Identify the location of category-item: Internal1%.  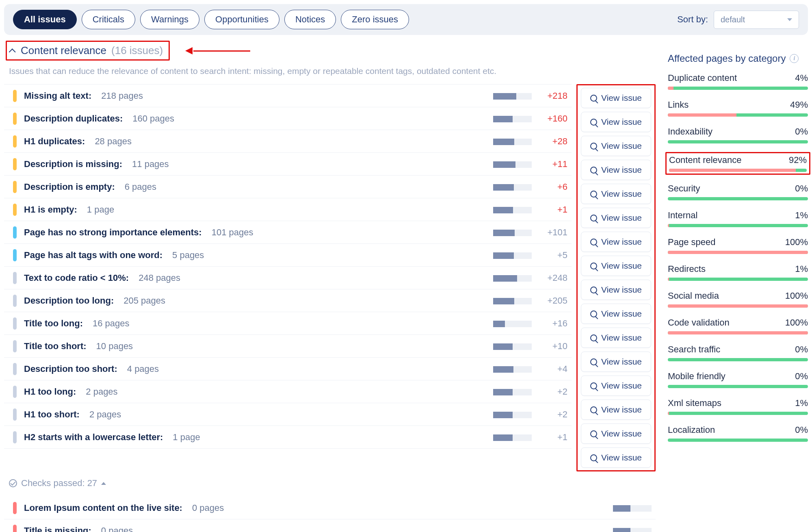
(738, 219).